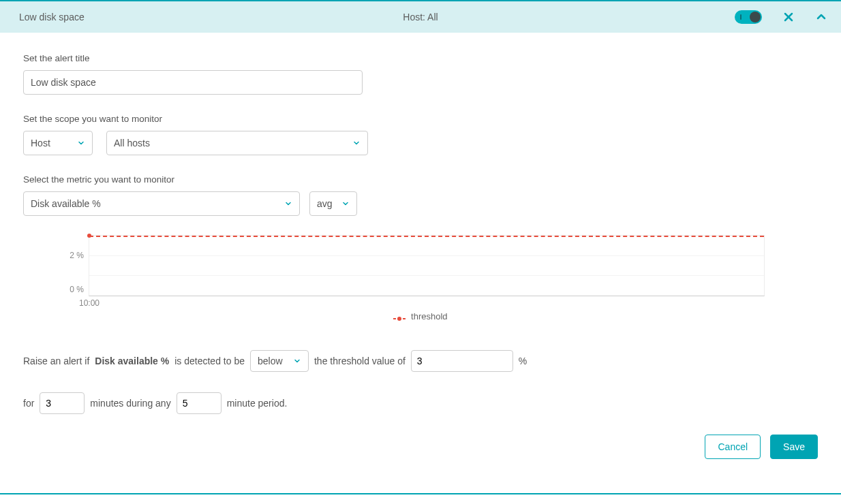 This screenshot has height=504, width=841. I want to click on aggregation-value: avg, so click(324, 204).